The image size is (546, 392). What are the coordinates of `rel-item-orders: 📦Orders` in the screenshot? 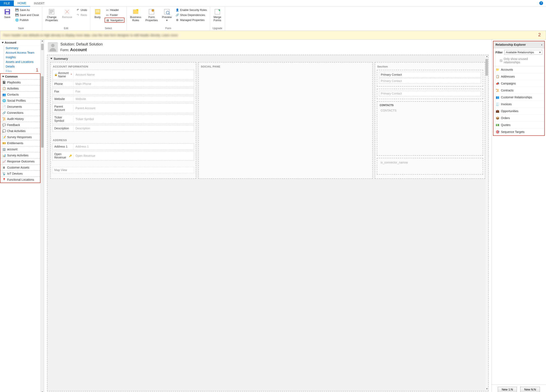 It's located at (519, 118).